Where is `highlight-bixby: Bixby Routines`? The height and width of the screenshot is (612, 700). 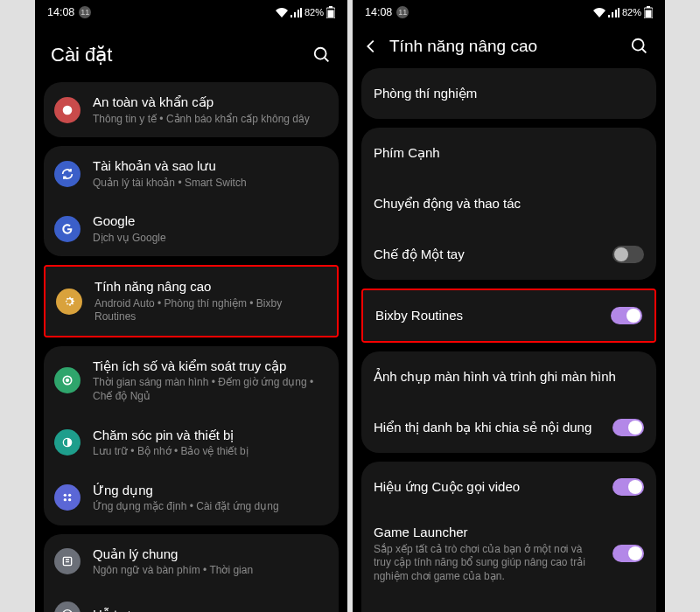 highlight-bixby: Bixby Routines is located at coordinates (509, 316).